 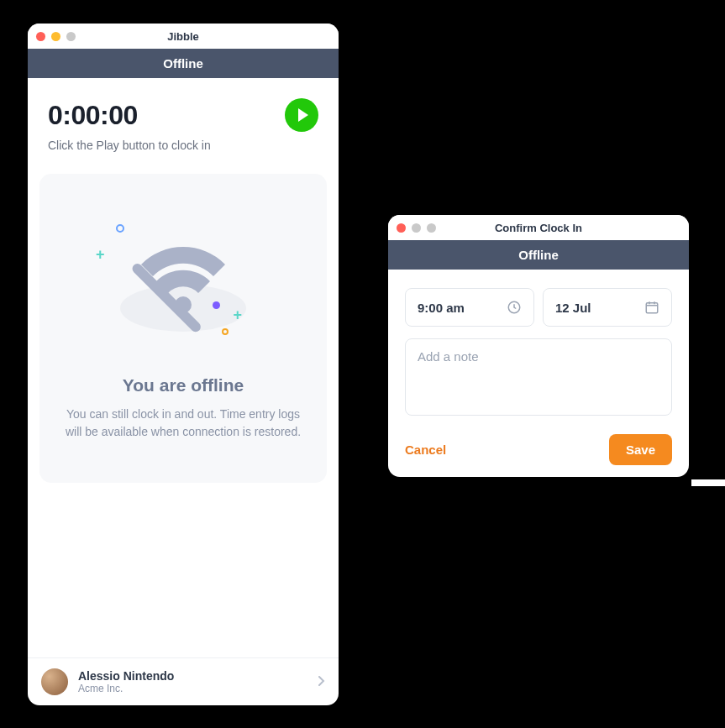 I want to click on decoration-dot-icon, so click(x=217, y=306).